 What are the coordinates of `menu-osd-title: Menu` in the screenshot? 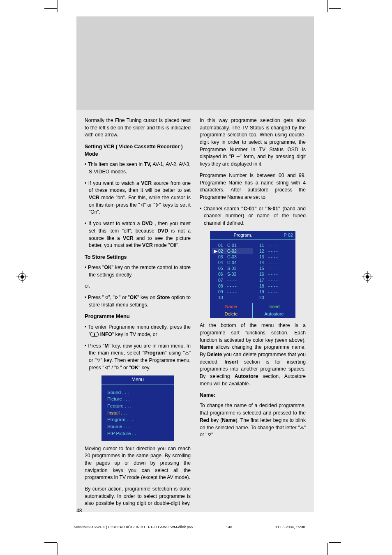 It's located at (138, 381).